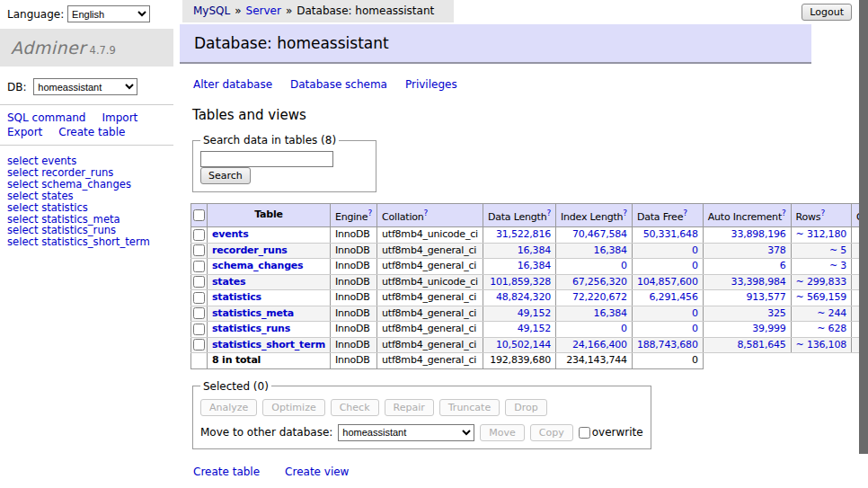  Describe the element at coordinates (228, 282) in the screenshot. I see `table-name-link-states: states` at that location.